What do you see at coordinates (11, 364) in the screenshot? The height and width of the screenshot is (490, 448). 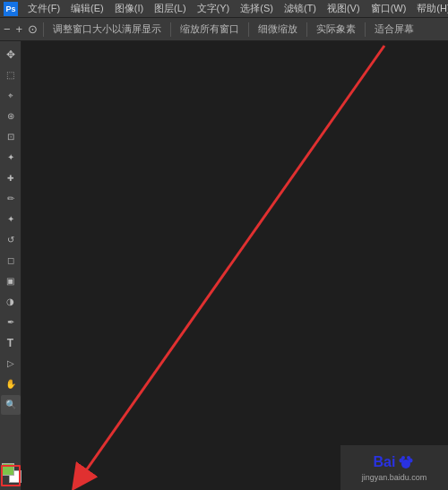 I see `tool-path-select: ▷` at bounding box center [11, 364].